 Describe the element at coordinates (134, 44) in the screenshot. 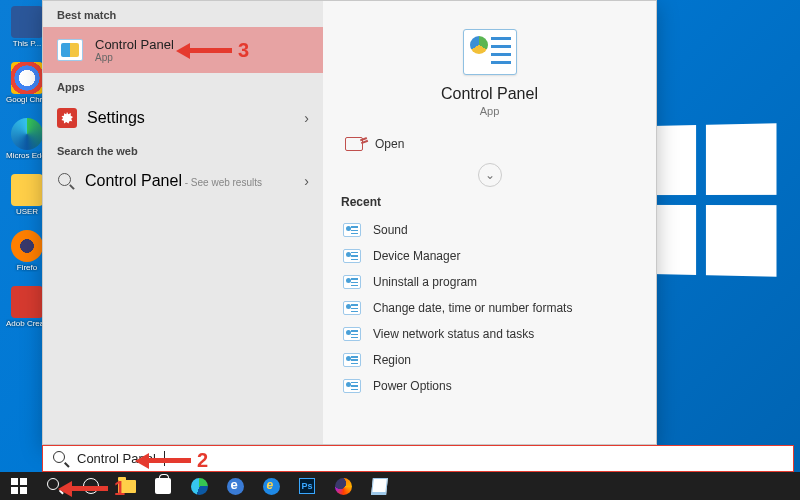

I see `best-match-title: Control Panel` at that location.